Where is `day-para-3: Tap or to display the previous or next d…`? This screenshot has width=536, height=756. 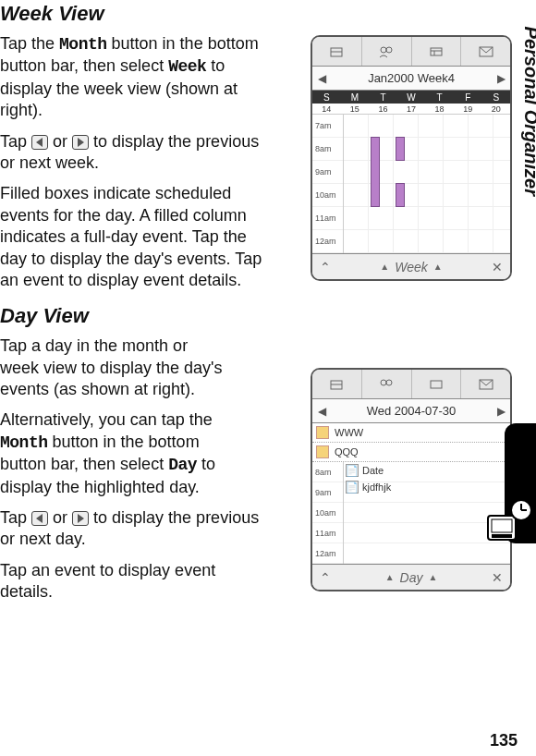
day-para-3: Tap or to display the previous or next d… is located at coordinates (134, 529).